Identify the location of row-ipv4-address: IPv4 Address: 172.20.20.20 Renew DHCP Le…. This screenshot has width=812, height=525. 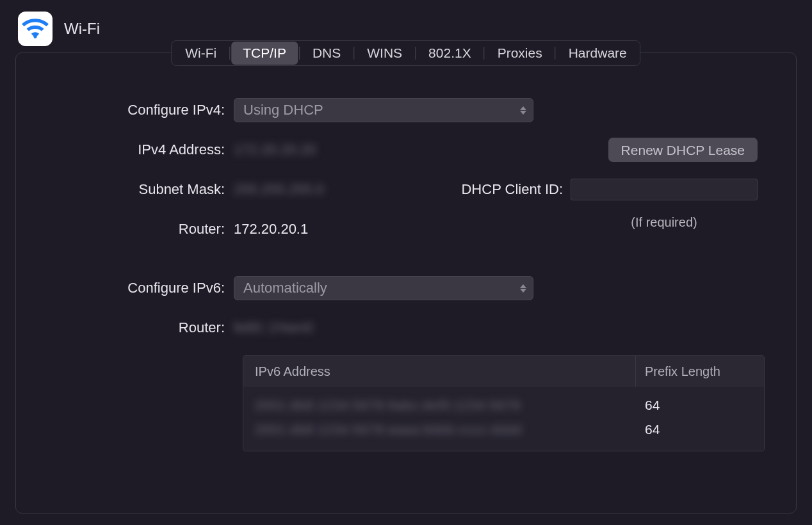
(406, 150).